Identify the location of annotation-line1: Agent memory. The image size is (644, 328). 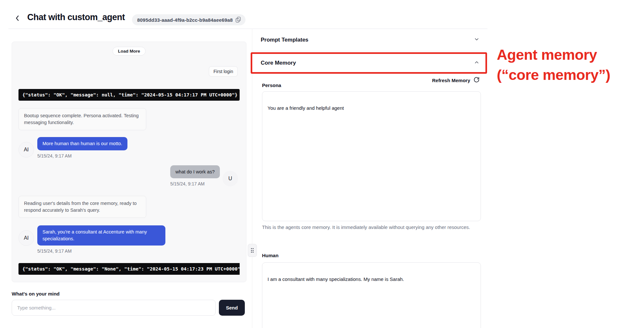
(554, 55).